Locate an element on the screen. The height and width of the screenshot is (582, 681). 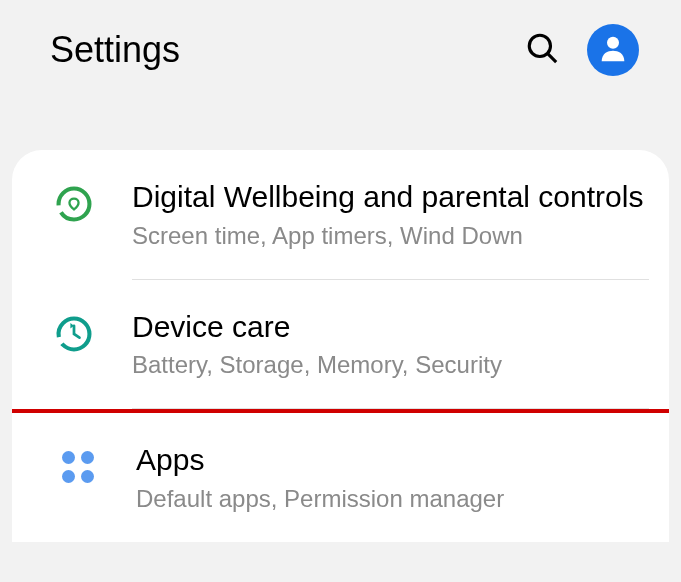
item-title: Apps is located at coordinates (392, 460).